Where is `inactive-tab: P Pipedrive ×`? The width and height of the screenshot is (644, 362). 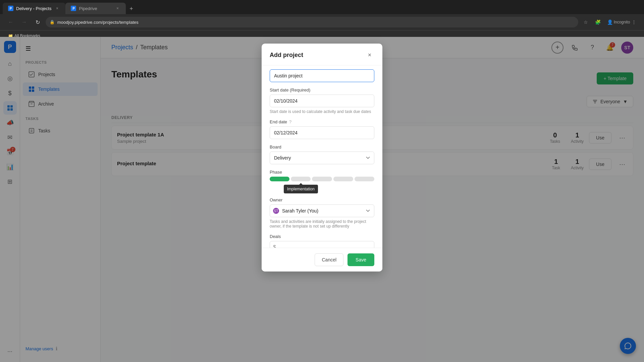
inactive-tab: P Pipedrive × is located at coordinates (96, 8).